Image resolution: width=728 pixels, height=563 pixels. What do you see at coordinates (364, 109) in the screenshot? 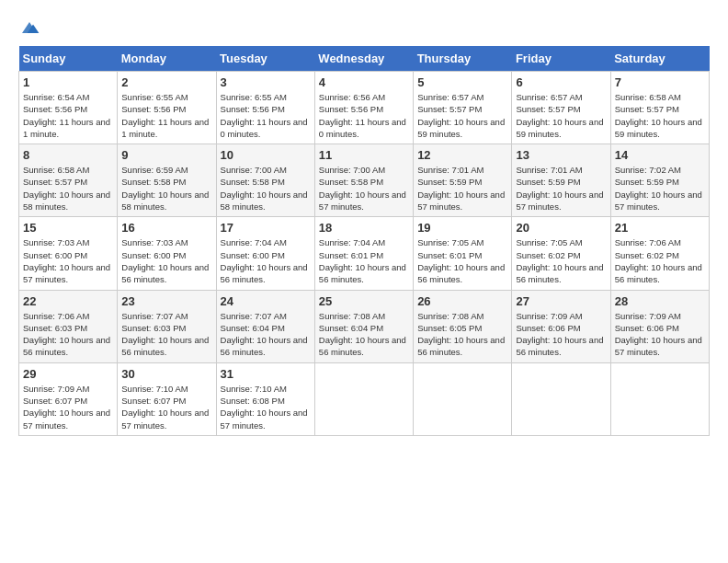
I see `calendar-week-row: 1 Sunrise: 6:54 AMSunset: 5:56 PMDayligh…` at bounding box center [364, 109].